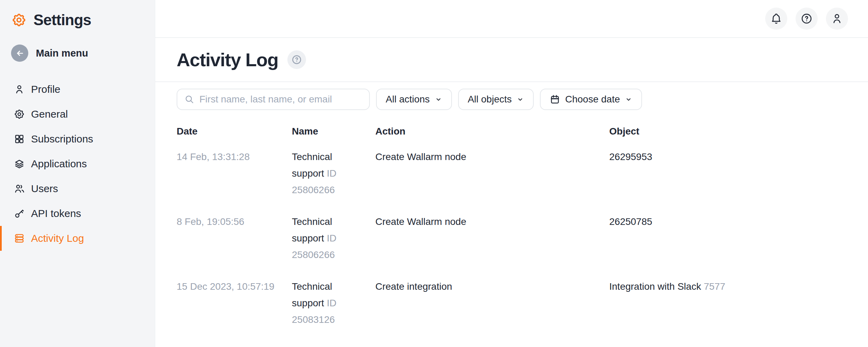 The width and height of the screenshot is (868, 347). What do you see at coordinates (512, 133) in the screenshot?
I see `table-header: Date Name Action Object` at bounding box center [512, 133].